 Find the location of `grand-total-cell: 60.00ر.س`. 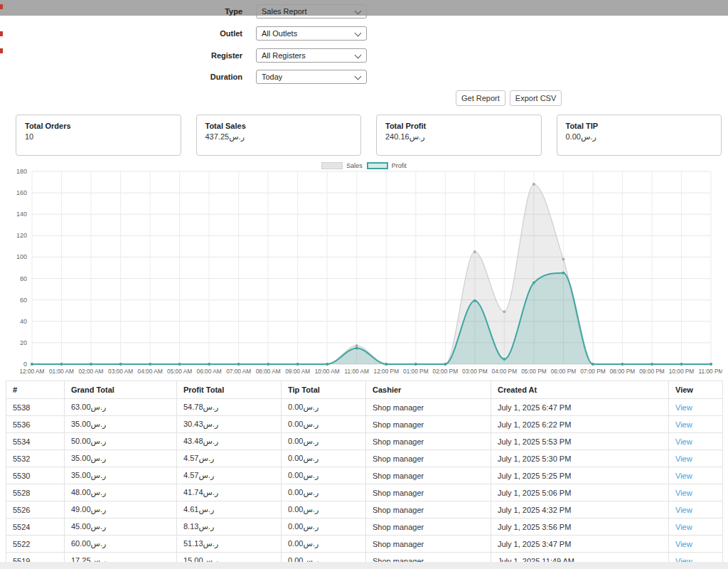

grand-total-cell: 60.00ر.س is located at coordinates (121, 544).